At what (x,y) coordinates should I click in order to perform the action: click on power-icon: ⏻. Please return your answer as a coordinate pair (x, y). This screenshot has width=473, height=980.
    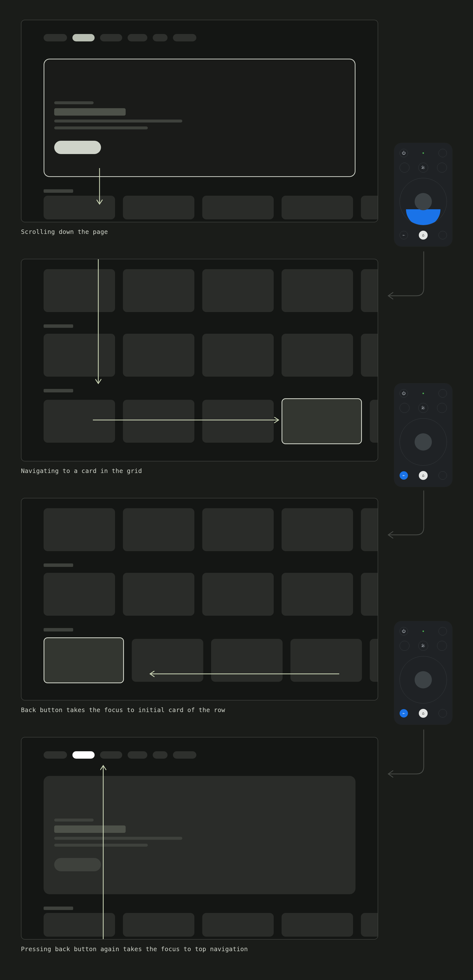
    Looking at the image, I should click on (404, 393).